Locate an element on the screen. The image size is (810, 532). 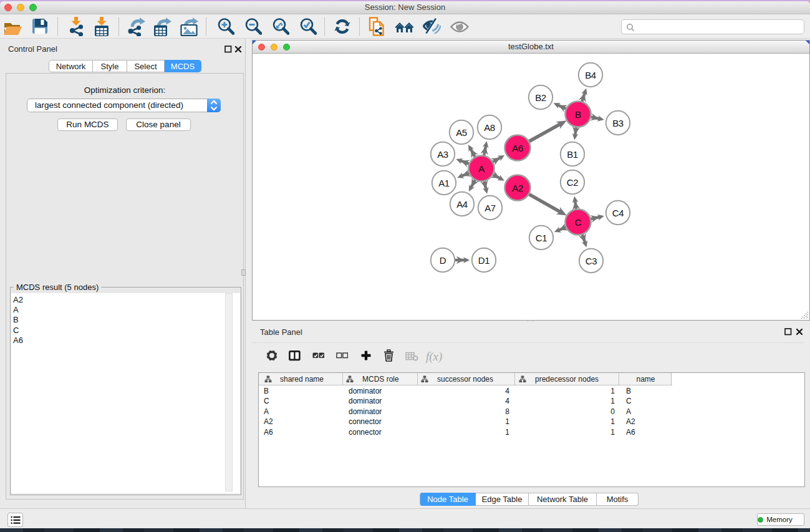
svg-text: C is located at coordinates (579, 222).